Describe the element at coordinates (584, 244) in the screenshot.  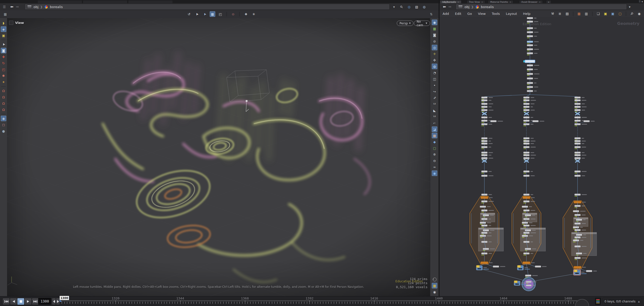
I see `network-box` at that location.